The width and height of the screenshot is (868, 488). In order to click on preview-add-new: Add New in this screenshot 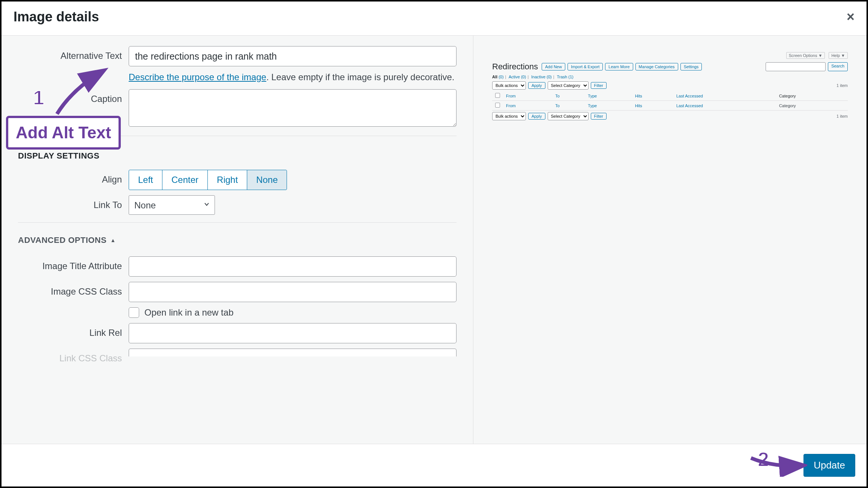, I will do `click(554, 67)`.